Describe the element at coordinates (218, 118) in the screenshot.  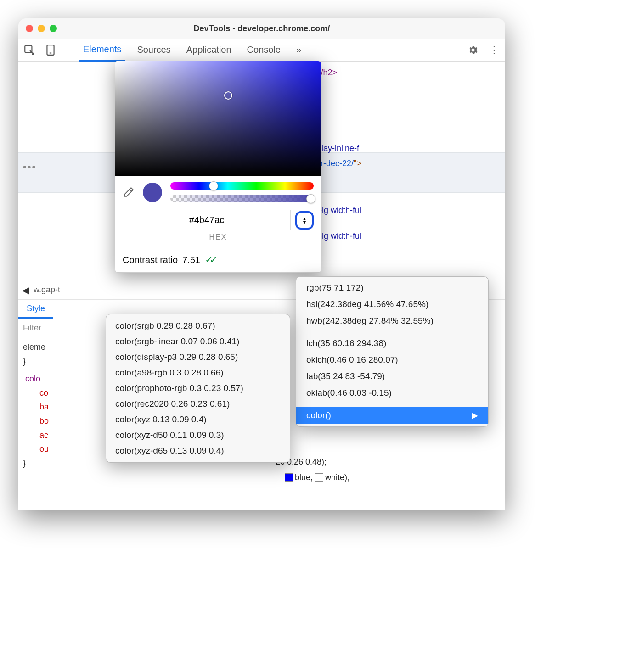
I see `saturation-value-box` at that location.